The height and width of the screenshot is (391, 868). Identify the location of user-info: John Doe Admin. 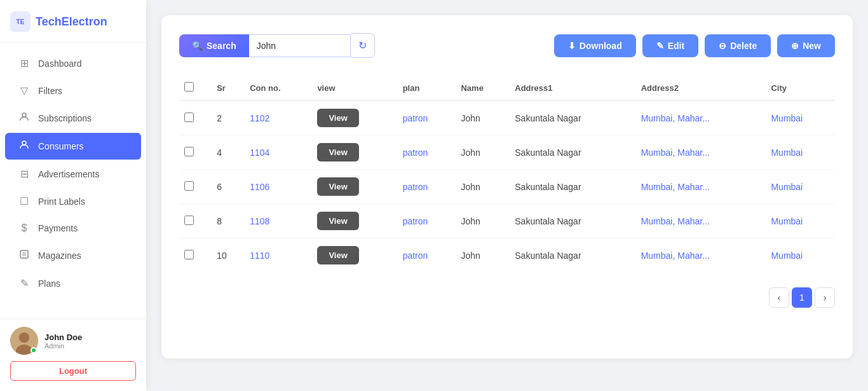
(73, 341).